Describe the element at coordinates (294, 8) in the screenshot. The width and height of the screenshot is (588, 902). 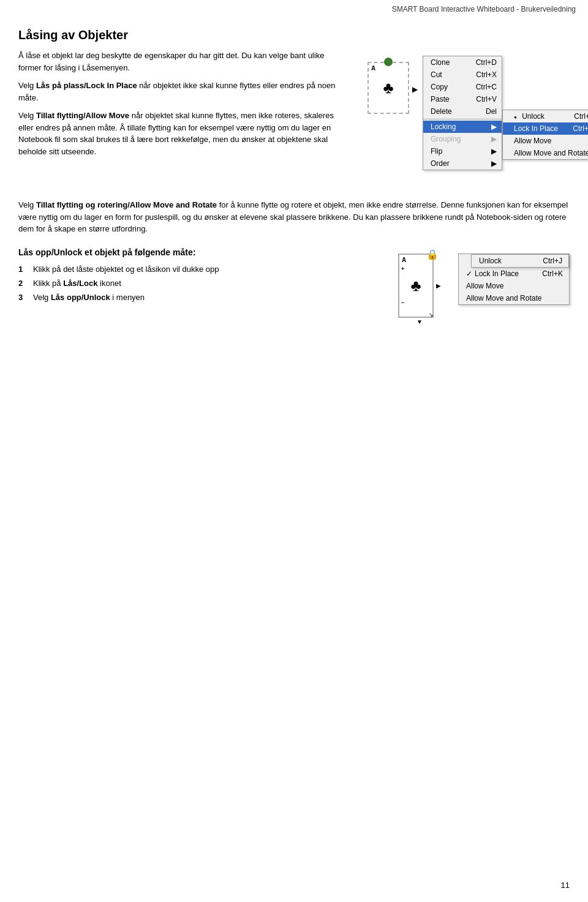
I see `page-header: SMART Board Interactive Whiteboard - Bru…` at that location.